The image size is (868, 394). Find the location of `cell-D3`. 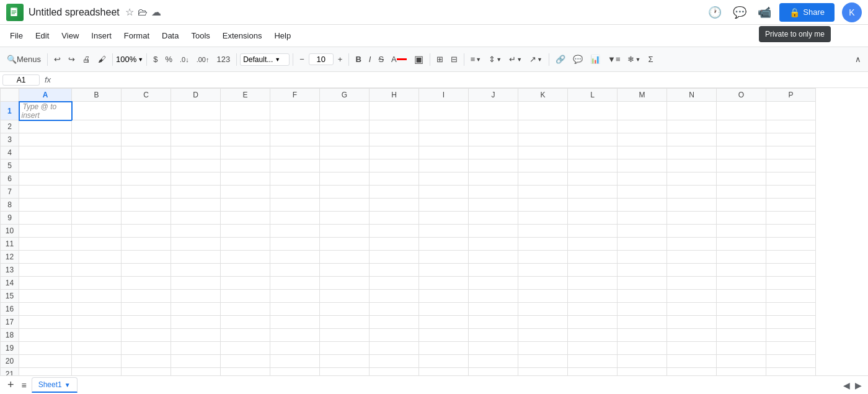

cell-D3 is located at coordinates (196, 140).